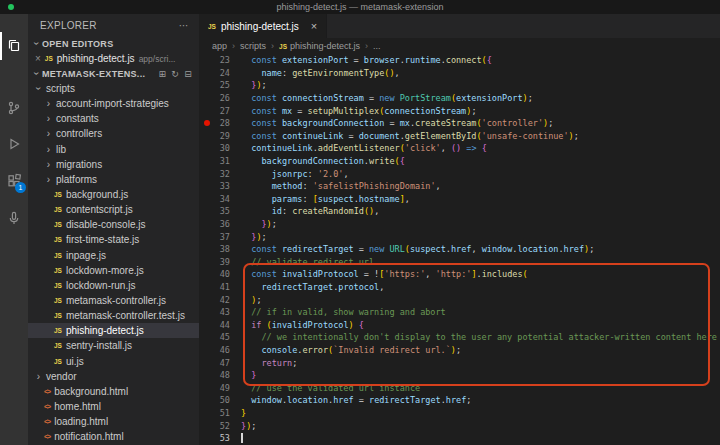 Image resolution: width=720 pixels, height=445 pixels. Describe the element at coordinates (114, 330) in the screenshot. I see `tree-file-phishing-detect.js: JSphishing-detect.js` at that location.